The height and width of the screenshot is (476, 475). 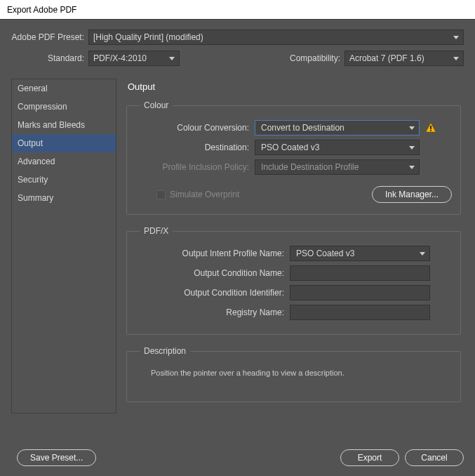 What do you see at coordinates (64, 143) in the screenshot?
I see `sidebar-item-output: Output` at bounding box center [64, 143].